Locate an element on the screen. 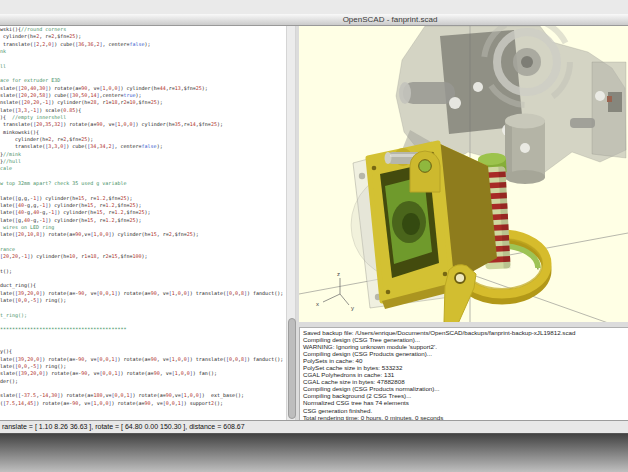 Image resolution: width=628 pixels, height=472 pixels. code-line: nk is located at coordinates (143, 52).